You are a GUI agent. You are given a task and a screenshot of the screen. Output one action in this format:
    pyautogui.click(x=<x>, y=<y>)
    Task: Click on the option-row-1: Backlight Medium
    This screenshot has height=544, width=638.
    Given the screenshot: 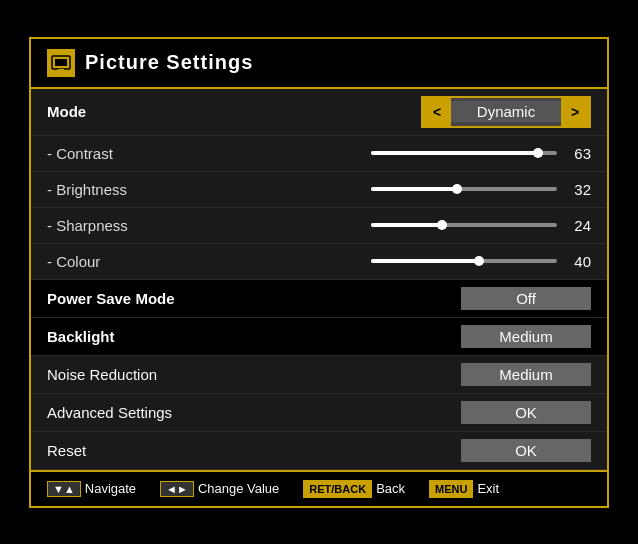 What is the action you would take?
    pyautogui.click(x=319, y=337)
    